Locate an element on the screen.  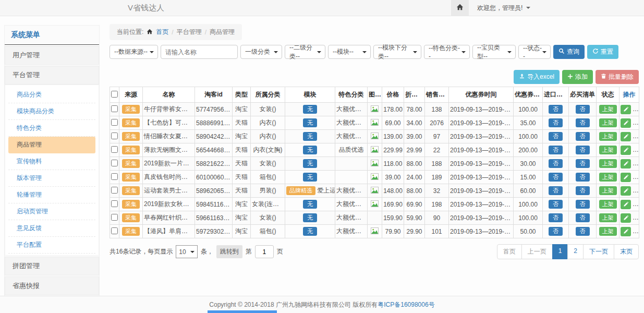
filter-select: --状态-- is located at coordinates (534, 52).